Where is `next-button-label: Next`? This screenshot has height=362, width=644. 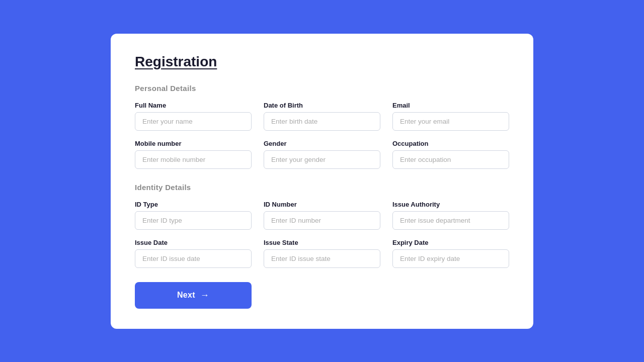
next-button-label: Next is located at coordinates (186, 295).